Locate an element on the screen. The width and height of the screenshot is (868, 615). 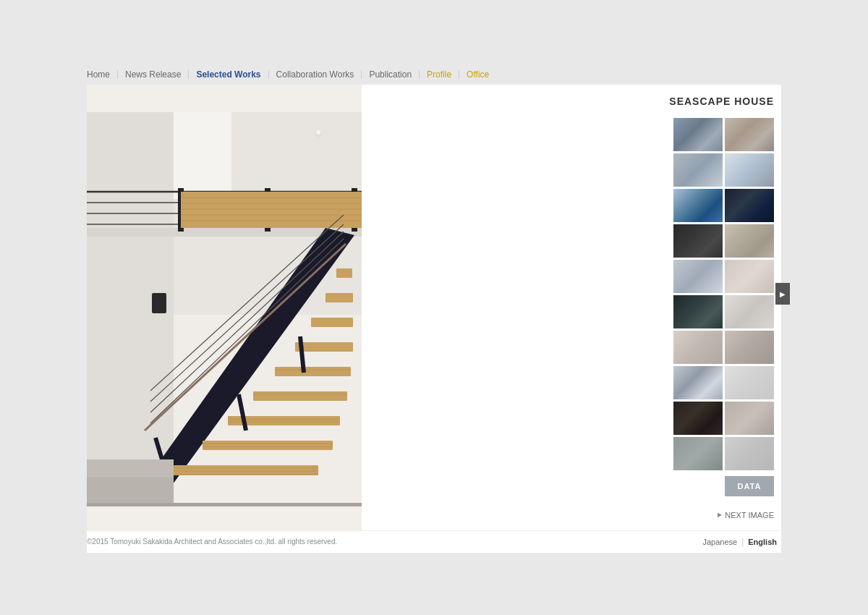
nav-news-release: News Release is located at coordinates (153, 75).